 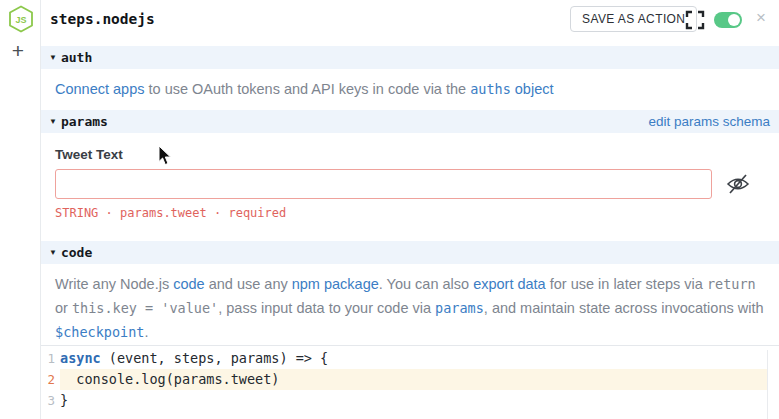 I want to click on fullscreen-icon, so click(x=695, y=20).